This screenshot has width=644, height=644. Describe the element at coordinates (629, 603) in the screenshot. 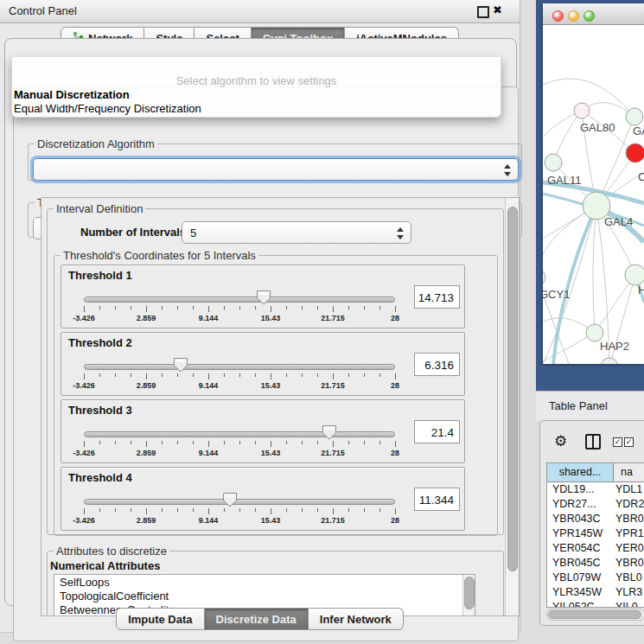

I see `table-cell: YIL0` at that location.